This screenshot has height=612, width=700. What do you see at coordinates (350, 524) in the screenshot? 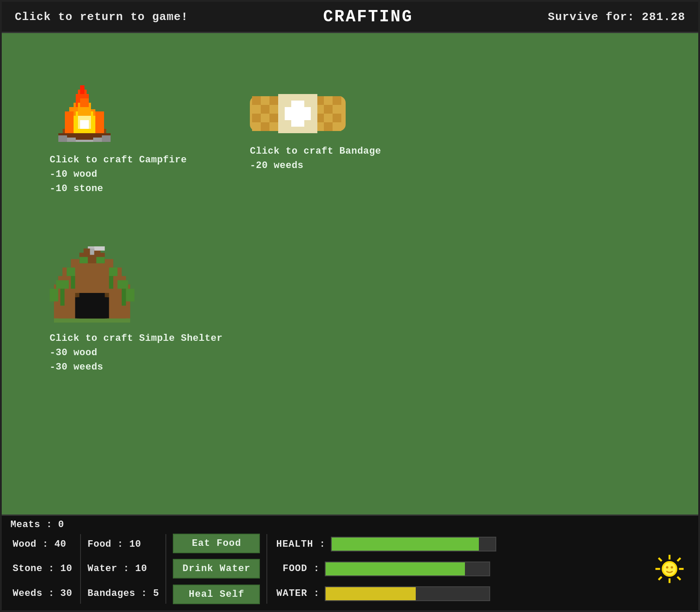
I see `meats-display: Meats : 0` at bounding box center [350, 524].